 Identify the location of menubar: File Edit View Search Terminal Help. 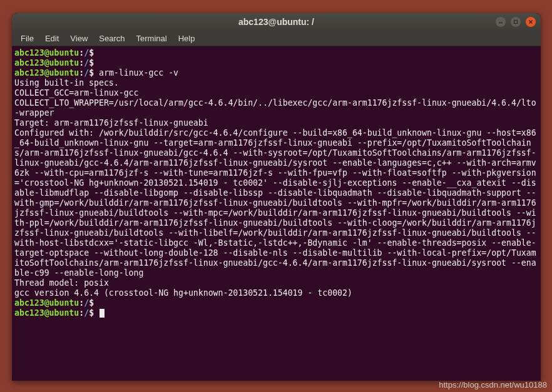
(277, 39).